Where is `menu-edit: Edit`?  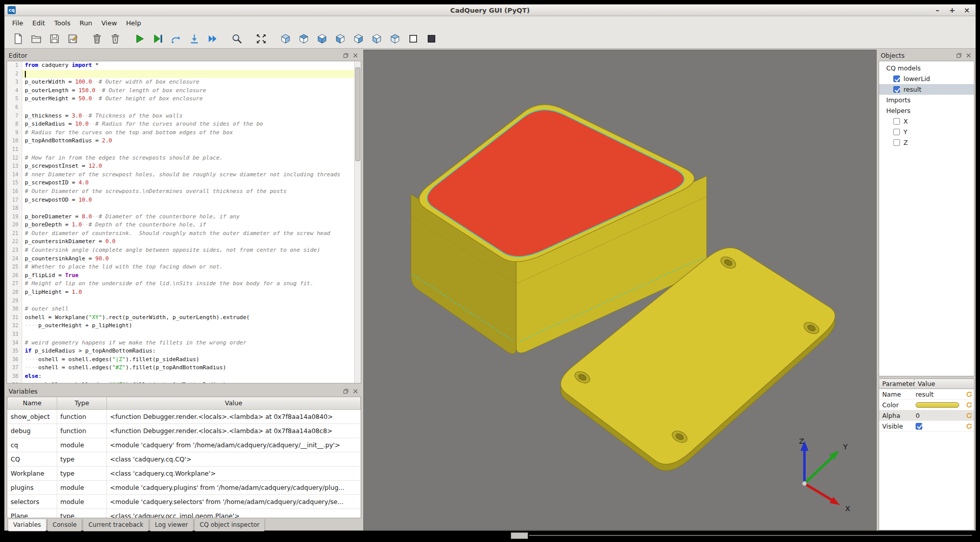
menu-edit: Edit is located at coordinates (39, 23).